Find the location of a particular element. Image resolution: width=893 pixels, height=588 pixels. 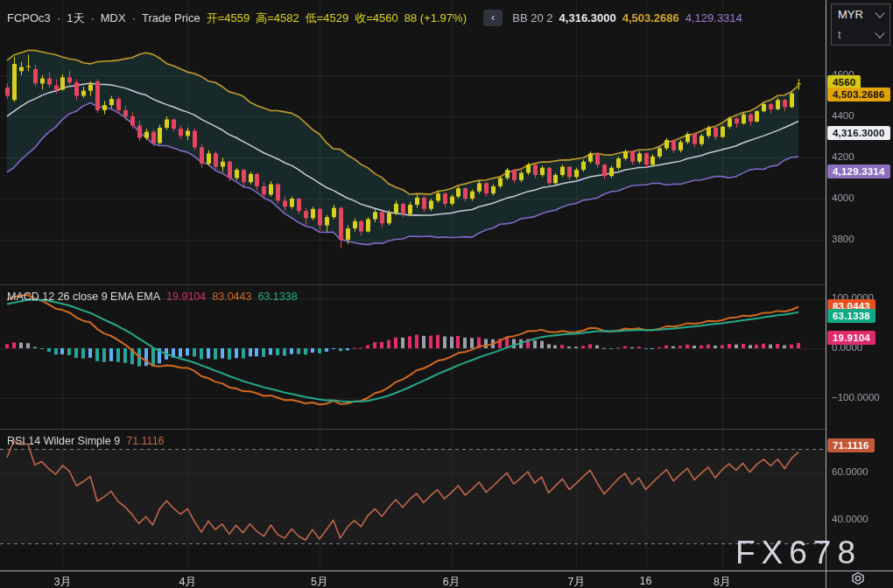

time-tick-label: 4月 is located at coordinates (187, 581).